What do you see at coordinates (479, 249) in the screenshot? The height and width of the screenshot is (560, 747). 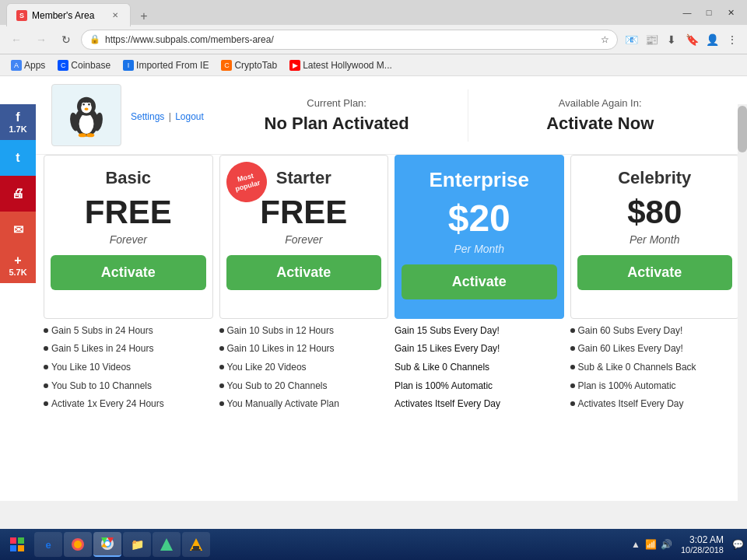 I see `enterprise-plan-period: Per Month` at bounding box center [479, 249].